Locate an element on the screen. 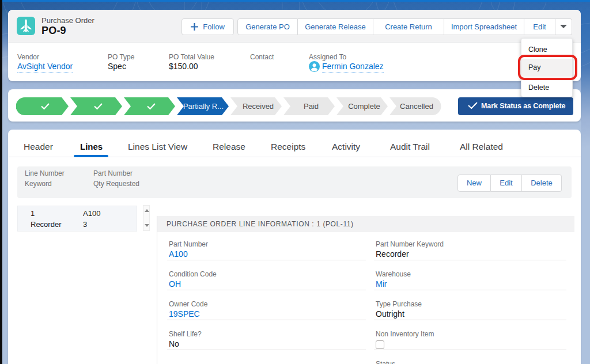 This screenshot has width=590, height=364. svg-text: Paid is located at coordinates (311, 106).